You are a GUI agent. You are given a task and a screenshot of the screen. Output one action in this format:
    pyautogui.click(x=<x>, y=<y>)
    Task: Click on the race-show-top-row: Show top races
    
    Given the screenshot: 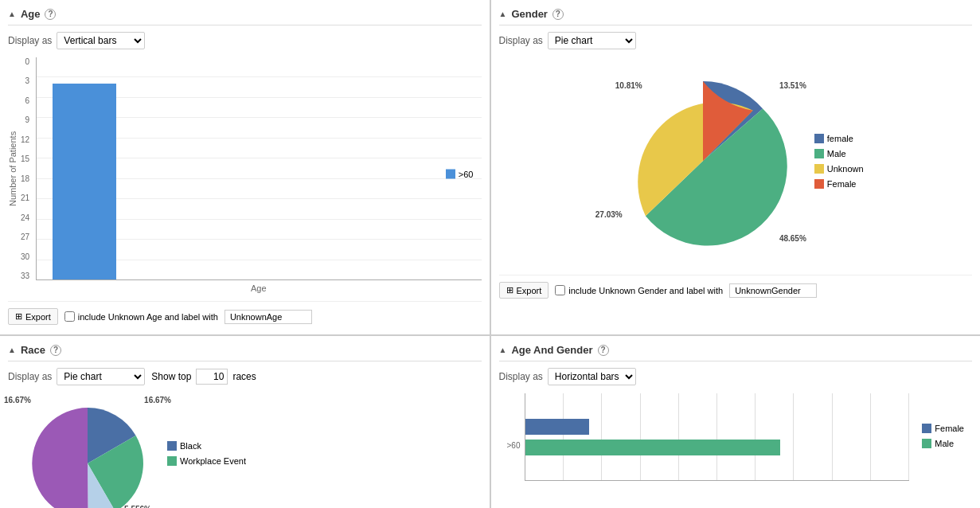 What is the action you would take?
    pyautogui.click(x=204, y=377)
    